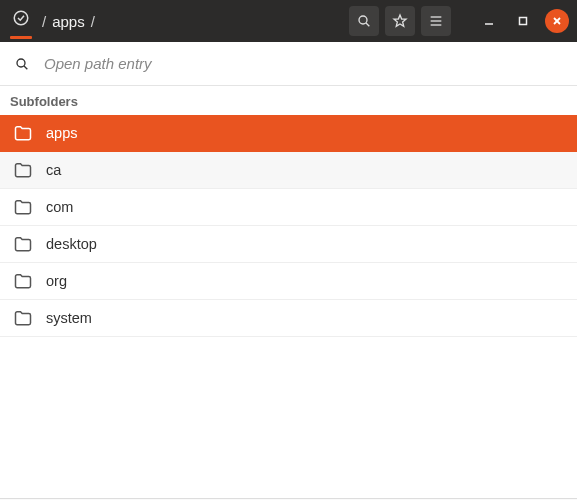 This screenshot has width=577, height=500. I want to click on titlebar: / apps /, so click(288, 21).